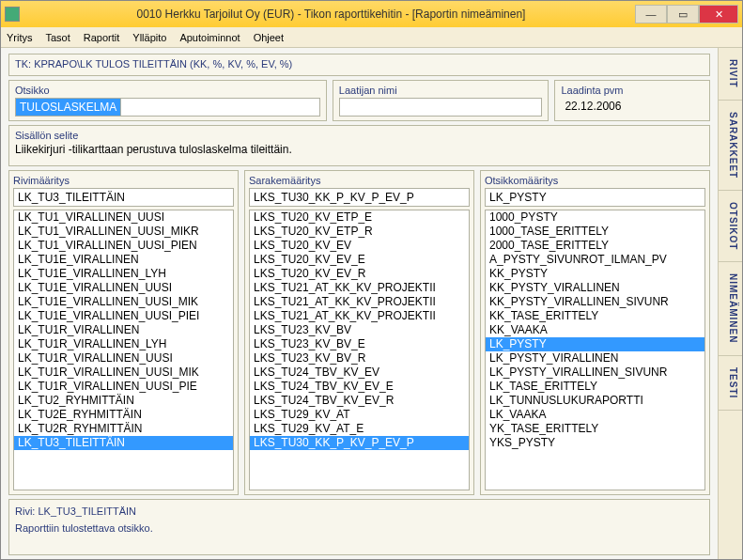 This screenshot has height=560, width=743. I want to click on side-tabs: RIVIT SARAKKEET OTSIKOT NIMEÄMINEN TESTI, so click(730, 304).